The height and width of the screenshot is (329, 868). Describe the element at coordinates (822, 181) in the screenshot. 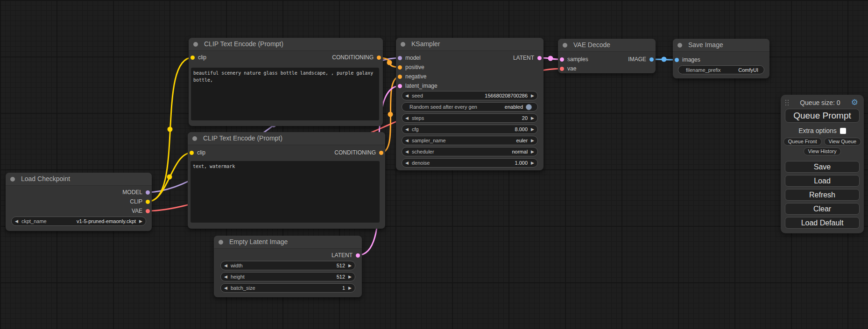

I see `load-button: Load` at that location.